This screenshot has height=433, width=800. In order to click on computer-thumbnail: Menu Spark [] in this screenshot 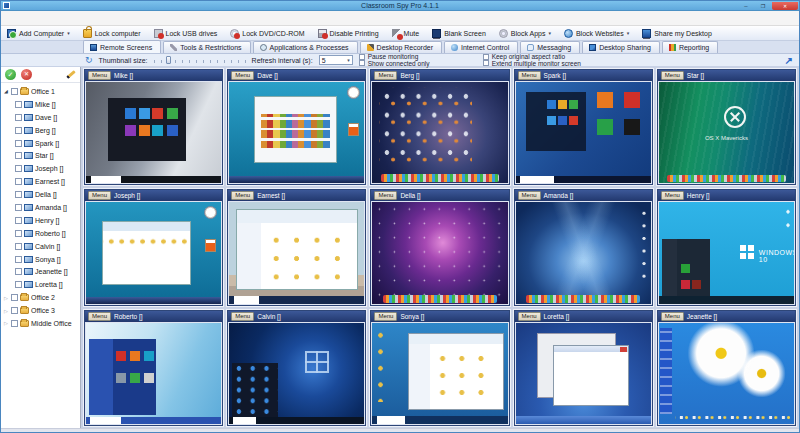, I will do `click(584, 127)`.